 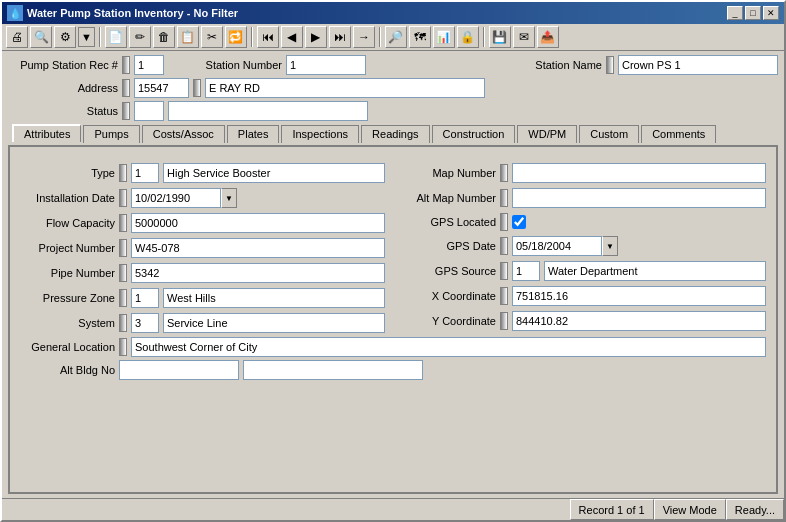 What do you see at coordinates (202, 223) in the screenshot?
I see `flow-capacity-row: Flow Capacity` at bounding box center [202, 223].